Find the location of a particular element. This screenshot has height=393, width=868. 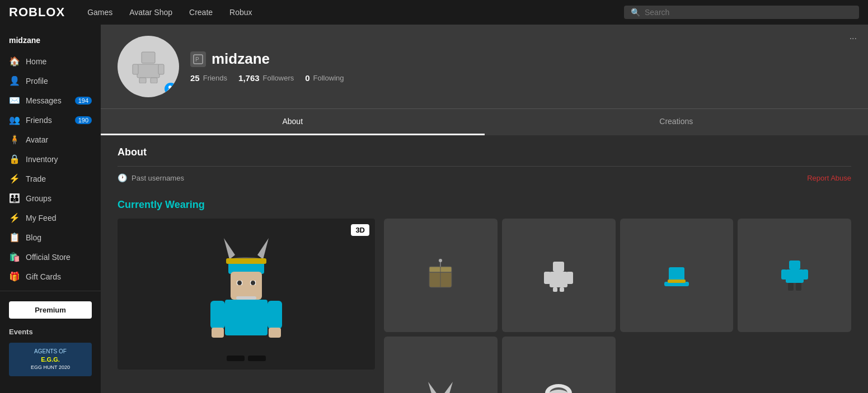

following-label: Following is located at coordinates (329, 78).